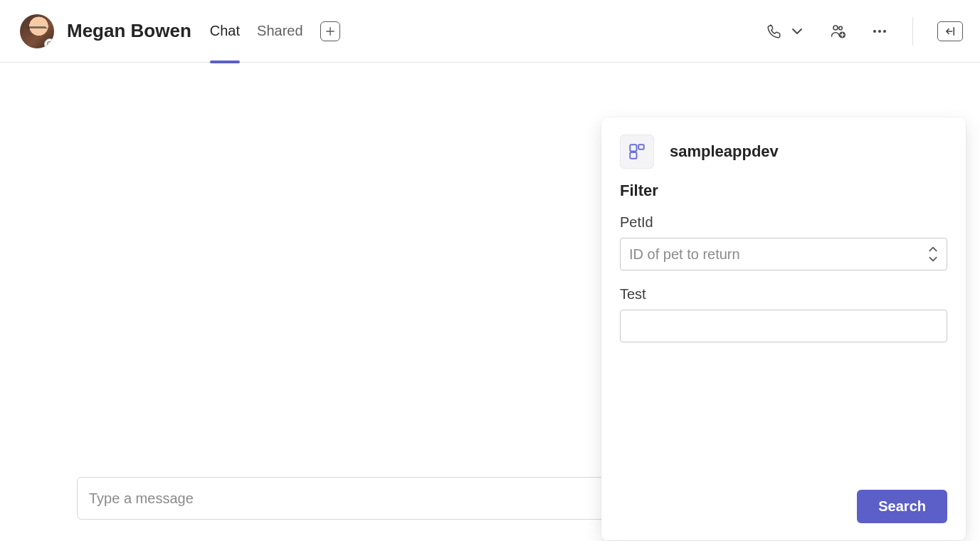 This screenshot has height=541, width=980. What do you see at coordinates (784, 254) in the screenshot?
I see `petid-input-wrap` at bounding box center [784, 254].